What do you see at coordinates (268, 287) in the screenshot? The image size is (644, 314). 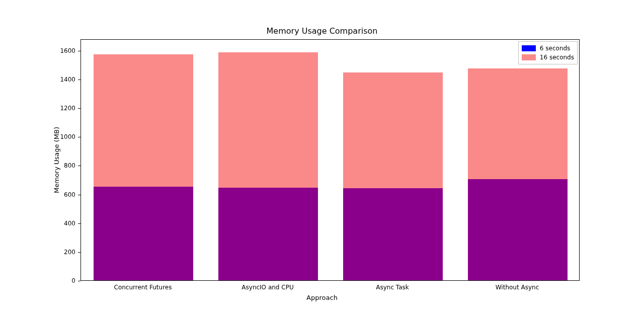 I see `x-tick-label: AsyncIO and CPU` at bounding box center [268, 287].